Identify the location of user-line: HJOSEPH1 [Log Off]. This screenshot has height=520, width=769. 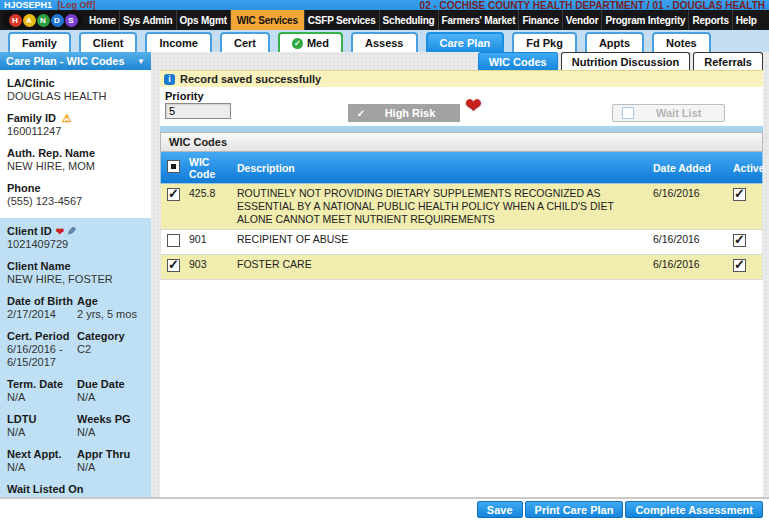
(50, 5).